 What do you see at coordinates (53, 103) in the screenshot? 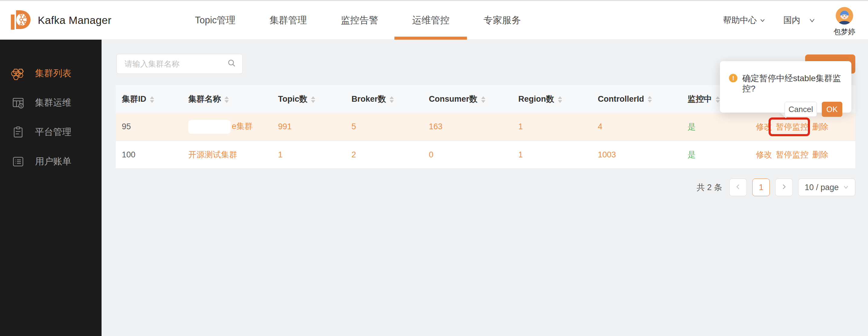
I see `sidebar-item-label: 集群运维` at bounding box center [53, 103].